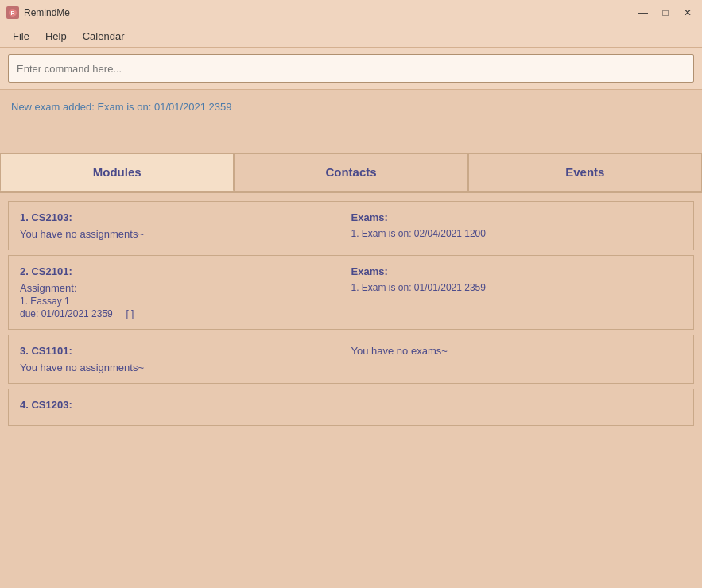  What do you see at coordinates (186, 272) in the screenshot?
I see `module-title-2: 2. CS2101:` at bounding box center [186, 272].